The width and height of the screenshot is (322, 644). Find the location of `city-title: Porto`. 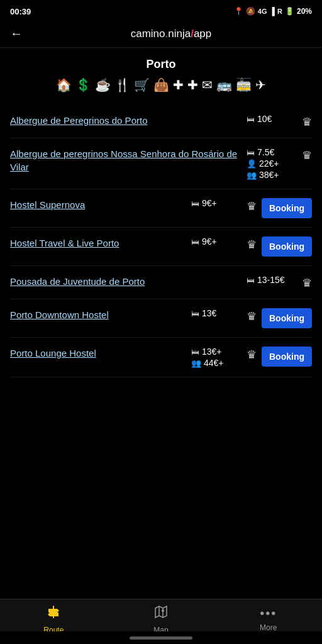

city-title: Porto is located at coordinates (161, 64).